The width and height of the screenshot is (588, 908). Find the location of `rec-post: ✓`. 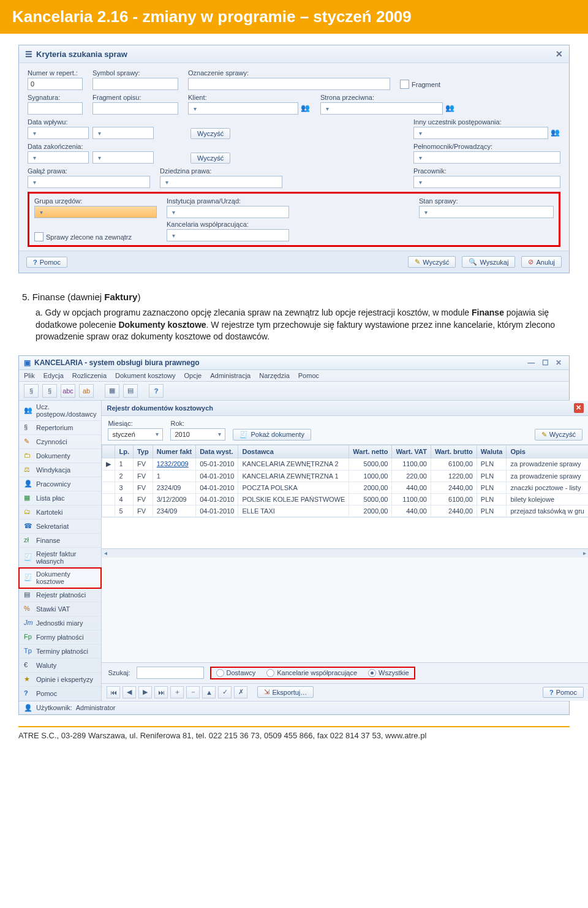

rec-post: ✓ is located at coordinates (225, 692).